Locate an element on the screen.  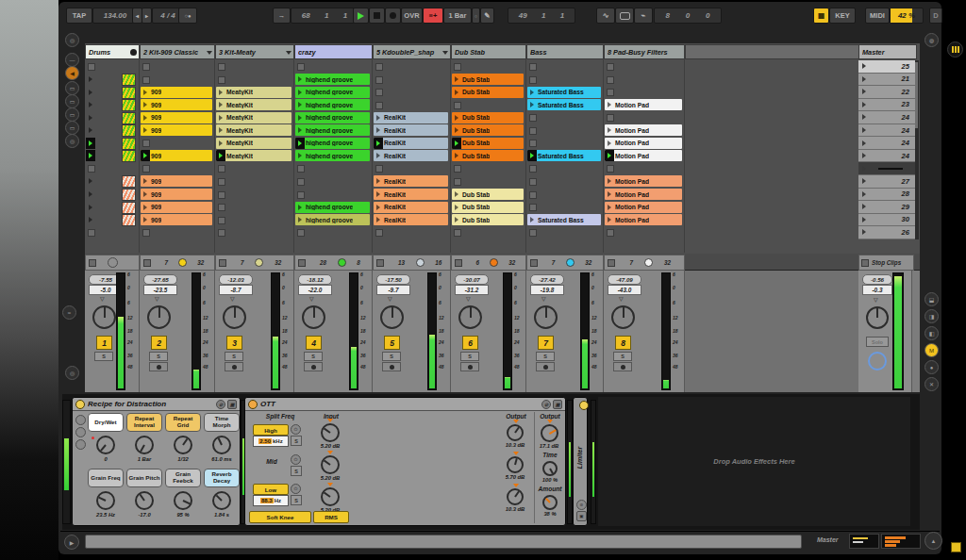
show-devices-icon is located at coordinates (81, 445).